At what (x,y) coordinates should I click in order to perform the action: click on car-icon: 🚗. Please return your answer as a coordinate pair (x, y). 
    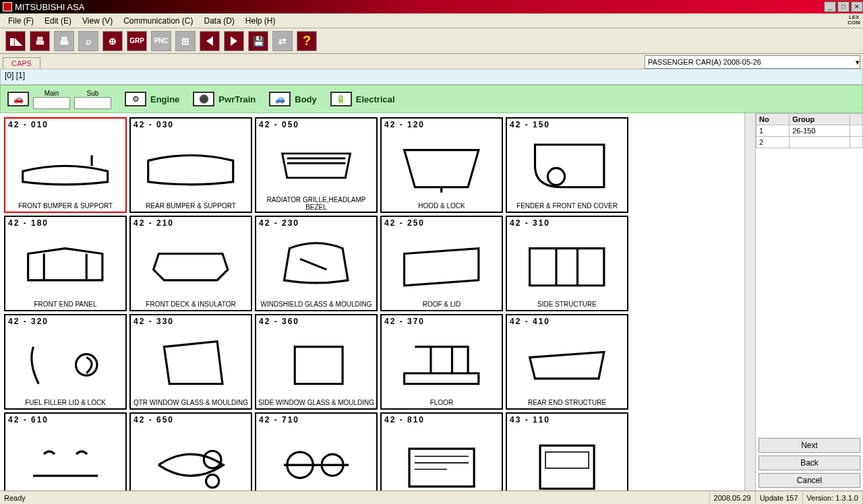
    Looking at the image, I should click on (18, 99).